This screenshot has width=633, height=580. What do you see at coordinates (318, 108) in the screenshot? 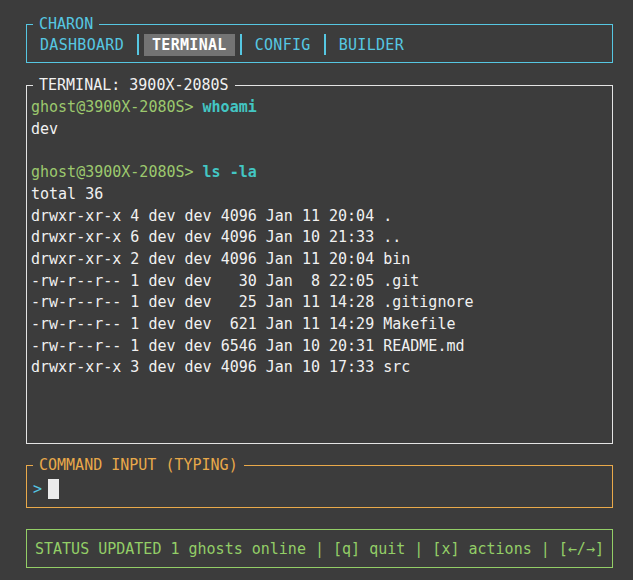
I see `terminal-line: ghost@3900X-2080S>whoami` at bounding box center [318, 108].